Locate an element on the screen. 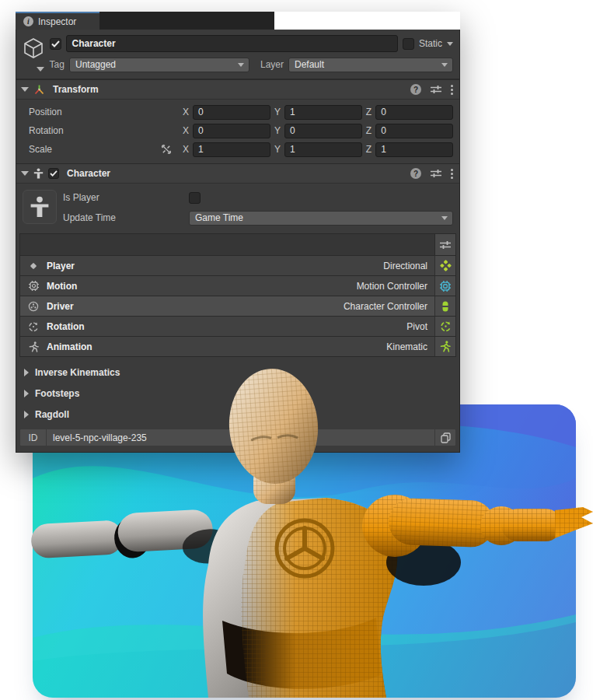 Image resolution: width=593 pixels, height=700 pixels. transform-rows: Position X 0 Y 1 Z 0 Rotation X is located at coordinates (238, 131).